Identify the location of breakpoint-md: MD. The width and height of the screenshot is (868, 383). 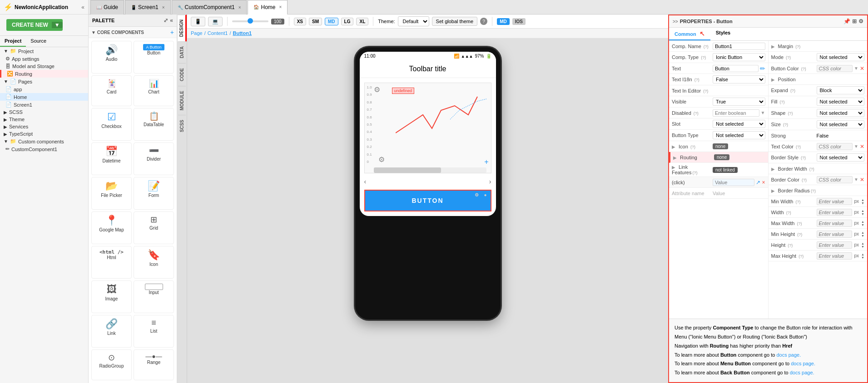
(332, 22).